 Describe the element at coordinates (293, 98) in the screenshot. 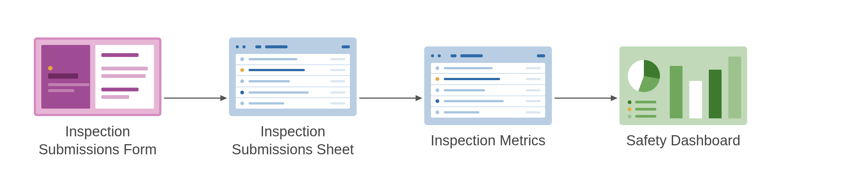

I see `node-inspection-submissions-sheet: Inspection Submissions Sheet` at that location.